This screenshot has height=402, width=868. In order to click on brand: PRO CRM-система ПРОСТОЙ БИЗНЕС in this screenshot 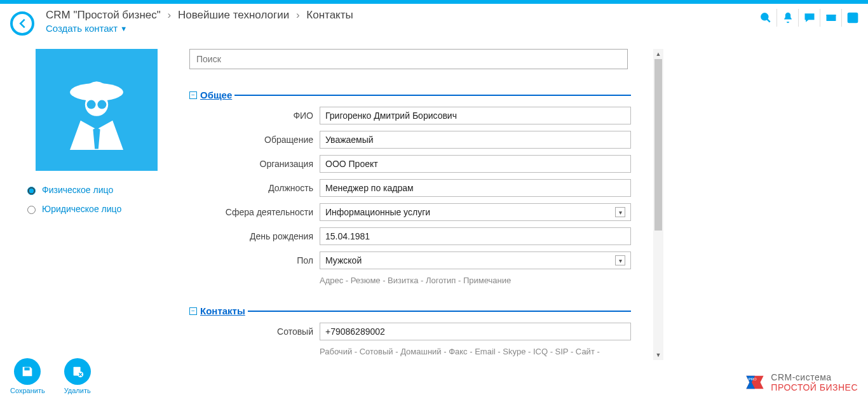, I will do `click(801, 382)`.